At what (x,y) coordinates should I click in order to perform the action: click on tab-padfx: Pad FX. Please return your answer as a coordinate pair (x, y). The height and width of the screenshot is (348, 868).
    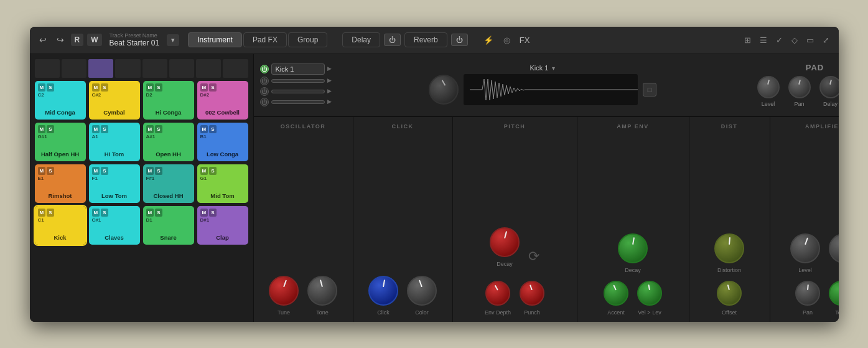
    Looking at the image, I should click on (265, 40).